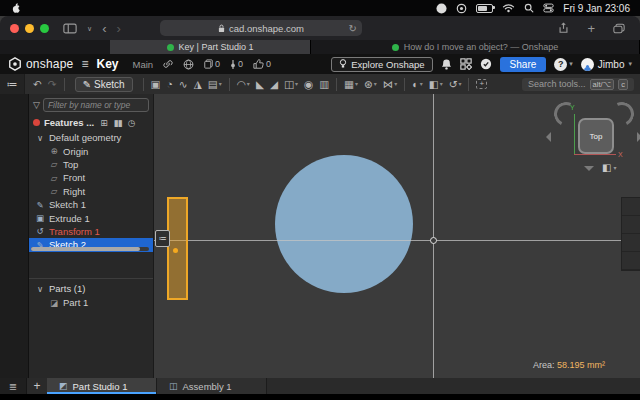 Image resolution: width=640 pixels, height=400 pixels. What do you see at coordinates (344, 224) in the screenshot?
I see `sketch-circle` at bounding box center [344, 224].